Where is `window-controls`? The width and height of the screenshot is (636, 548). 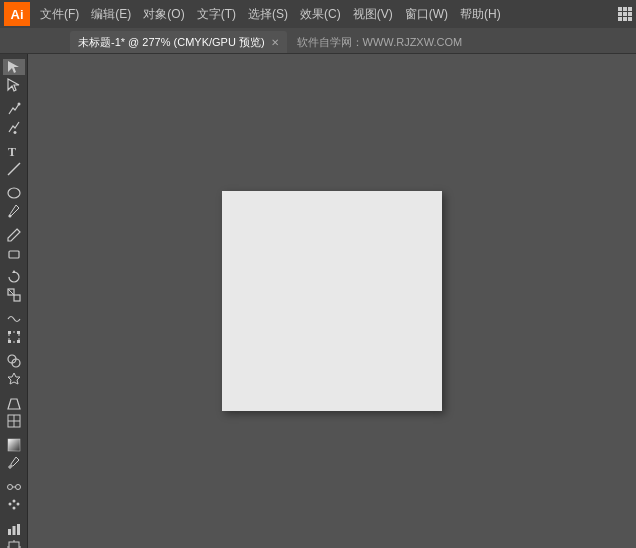
window-controls is located at coordinates (621, 14).